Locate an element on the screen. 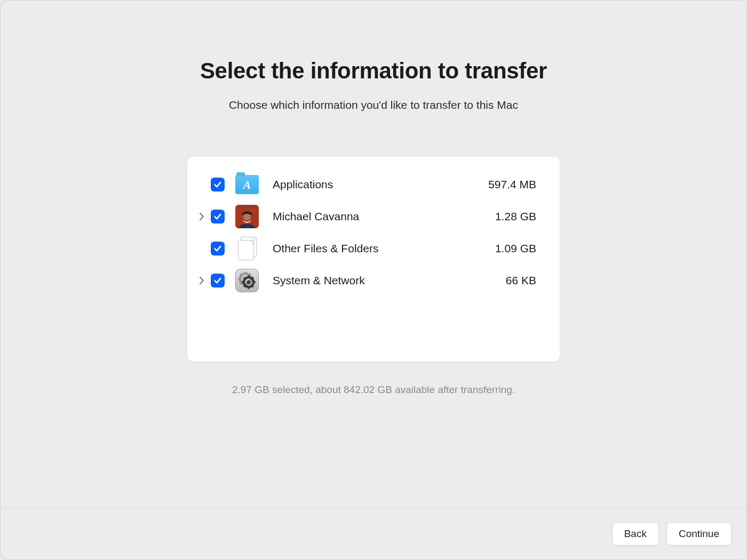 This screenshot has width=747, height=560. item-size: 1.28 GB is located at coordinates (515, 217).